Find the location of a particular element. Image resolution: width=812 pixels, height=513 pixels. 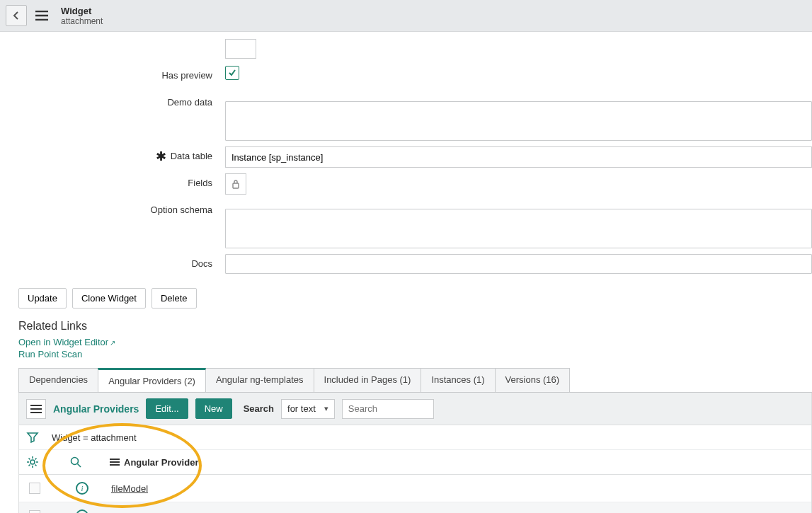

list-title: Angular Providers is located at coordinates (96, 409).